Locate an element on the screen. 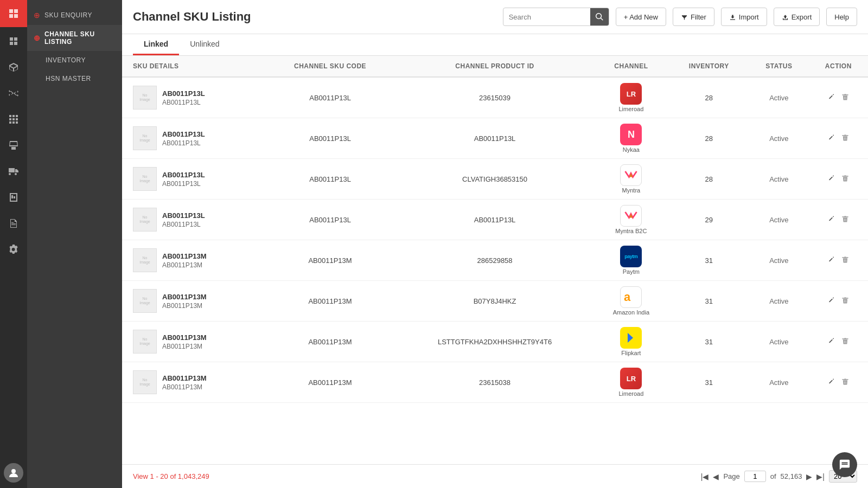 The height and width of the screenshot is (488, 868). channel-cell: Myntra B2C is located at coordinates (631, 220).